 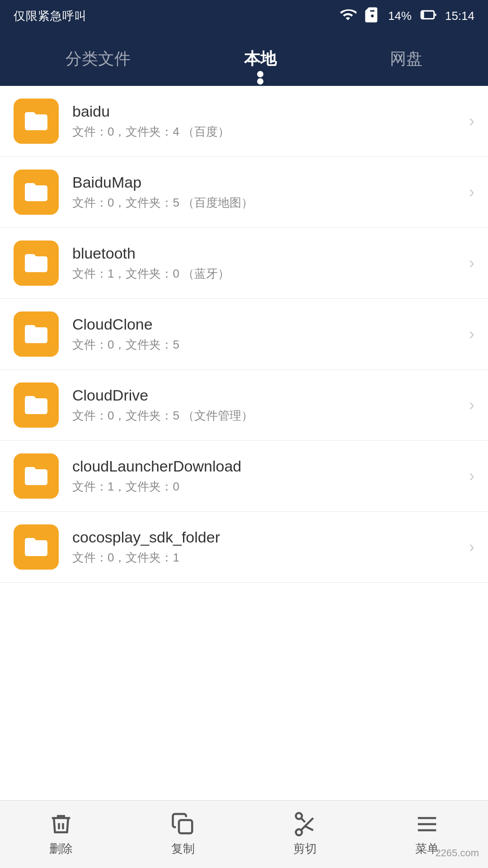 I want to click on list-item: BaiduMap 文件：0，文件夹：5 （百度地图） ›, so click(x=244, y=193).